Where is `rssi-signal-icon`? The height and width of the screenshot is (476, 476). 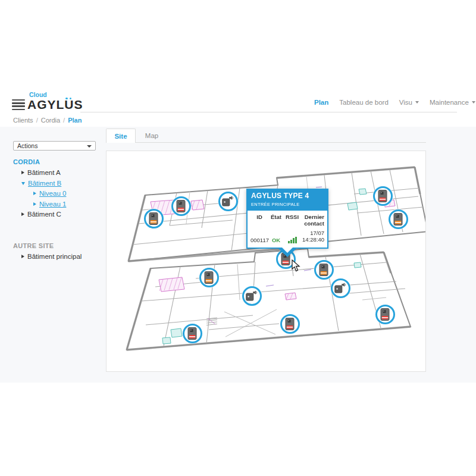
rssi-signal-icon is located at coordinates (292, 240).